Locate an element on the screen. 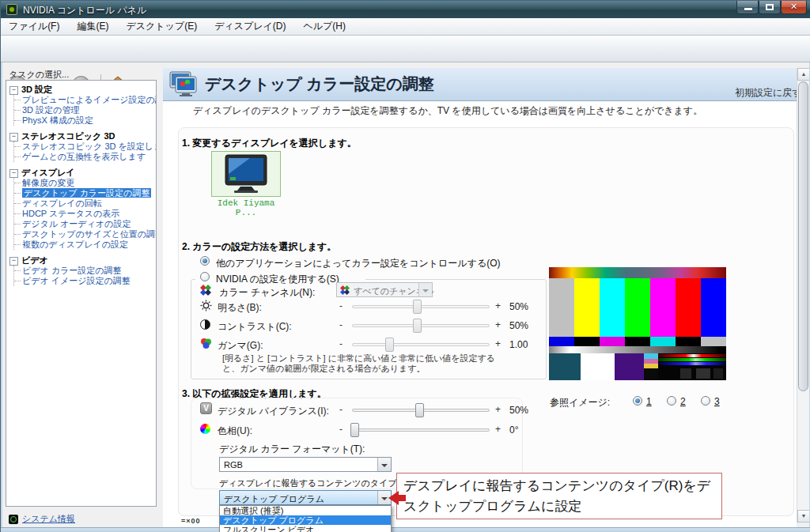 Image resolution: width=810 pixels, height=532 pixels. gamma-value: 1.00 is located at coordinates (519, 345).